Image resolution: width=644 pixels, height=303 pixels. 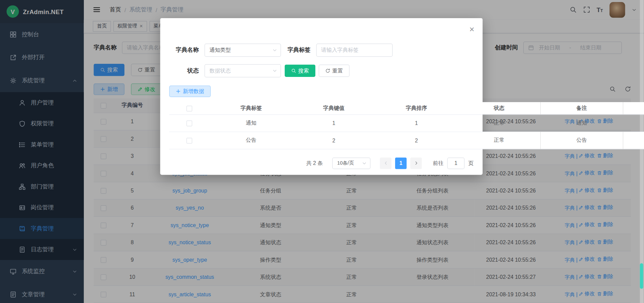 What do you see at coordinates (334, 123) in the screenshot?
I see `cell-dict-value: 1` at bounding box center [334, 123].